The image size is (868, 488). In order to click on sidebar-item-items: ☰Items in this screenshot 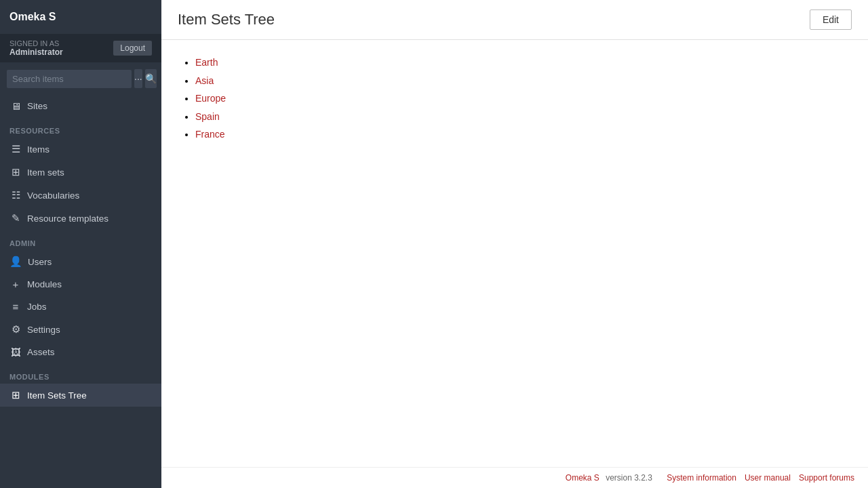, I will do `click(81, 149)`.